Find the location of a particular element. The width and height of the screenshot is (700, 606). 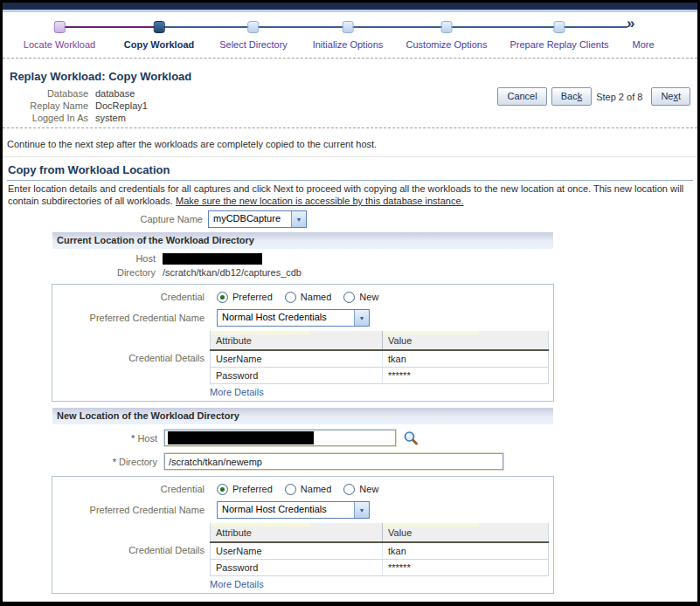

info-value: database is located at coordinates (115, 93).